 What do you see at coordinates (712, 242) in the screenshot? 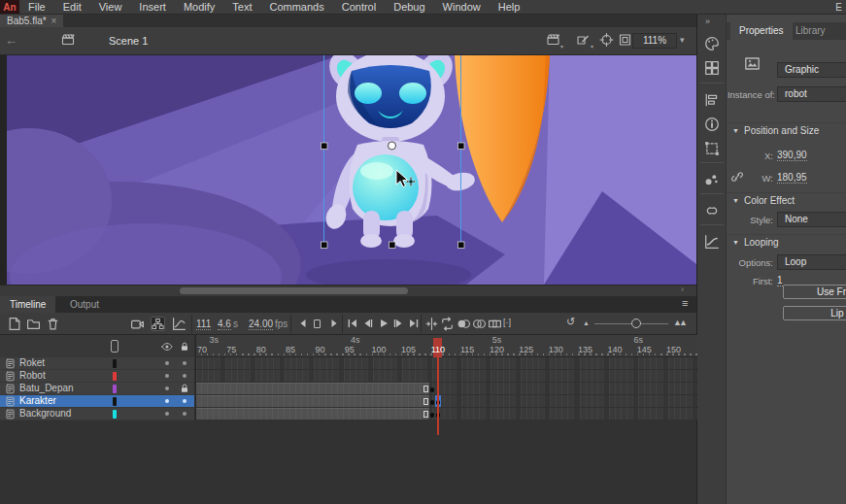
I see `motion-editor-icon` at bounding box center [712, 242].